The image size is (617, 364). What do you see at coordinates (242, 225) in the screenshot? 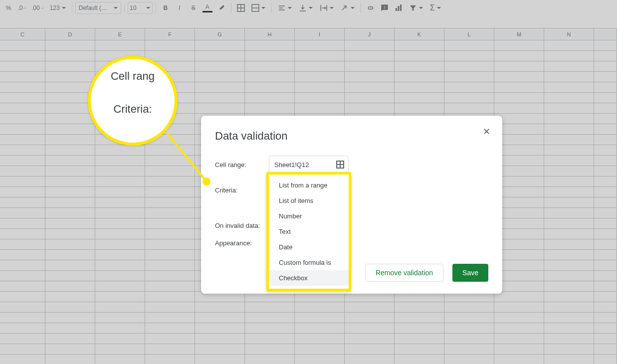
I see `invalid-data-label: On invalid data:` at bounding box center [242, 225].